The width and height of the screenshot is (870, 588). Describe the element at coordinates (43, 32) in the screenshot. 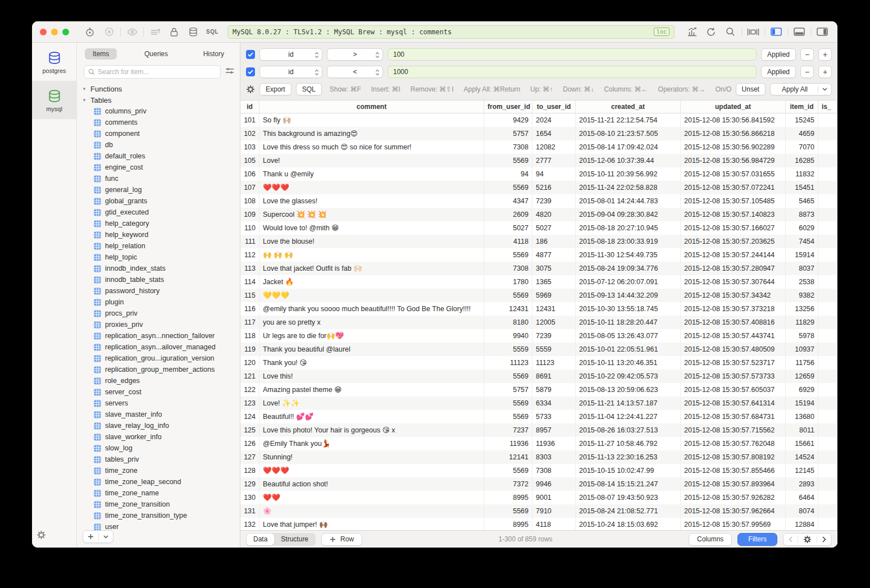

I see `close-window-button` at that location.